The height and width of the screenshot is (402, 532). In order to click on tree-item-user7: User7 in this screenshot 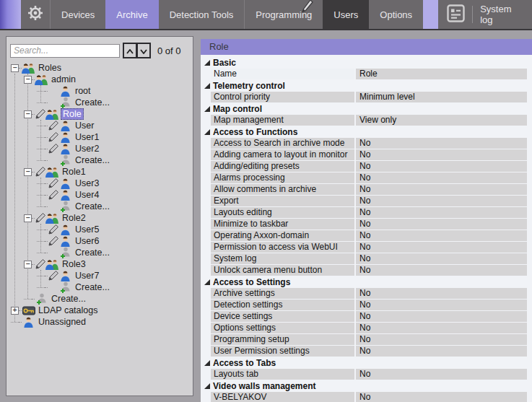, I will do `click(100, 276)`.